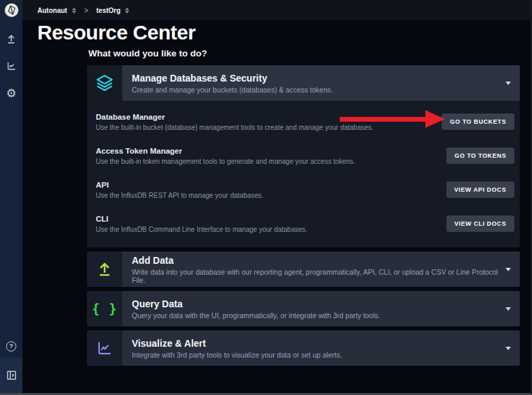 This screenshot has width=532, height=395. Describe the element at coordinates (201, 219) in the screenshot. I see `row-title: CLI` at that location.